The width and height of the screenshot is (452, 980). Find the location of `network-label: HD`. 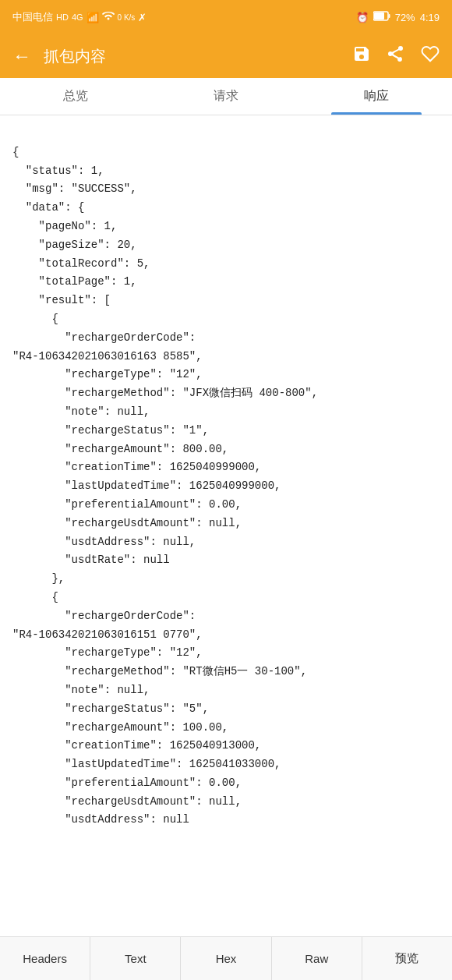

network-label: HD is located at coordinates (62, 17).